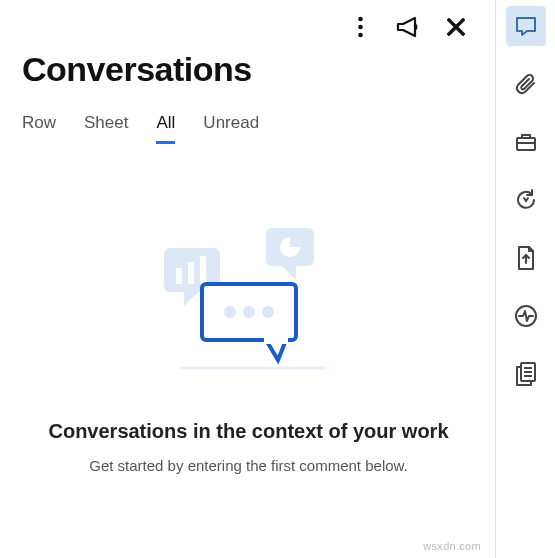 The image size is (555, 558). Describe the element at coordinates (526, 316) in the screenshot. I see `rail-activity` at that location.